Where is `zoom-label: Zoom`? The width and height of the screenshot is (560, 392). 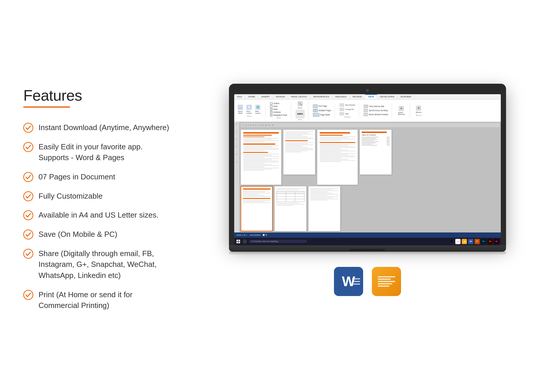 zoom-label: Zoom is located at coordinates (300, 120).